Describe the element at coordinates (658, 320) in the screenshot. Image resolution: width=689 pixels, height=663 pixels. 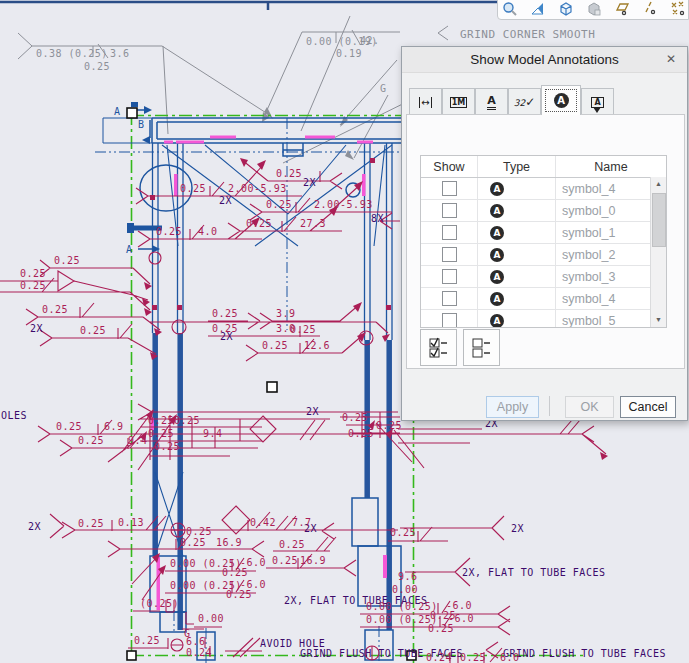
I see `scroll-down-icon: ▼` at that location.